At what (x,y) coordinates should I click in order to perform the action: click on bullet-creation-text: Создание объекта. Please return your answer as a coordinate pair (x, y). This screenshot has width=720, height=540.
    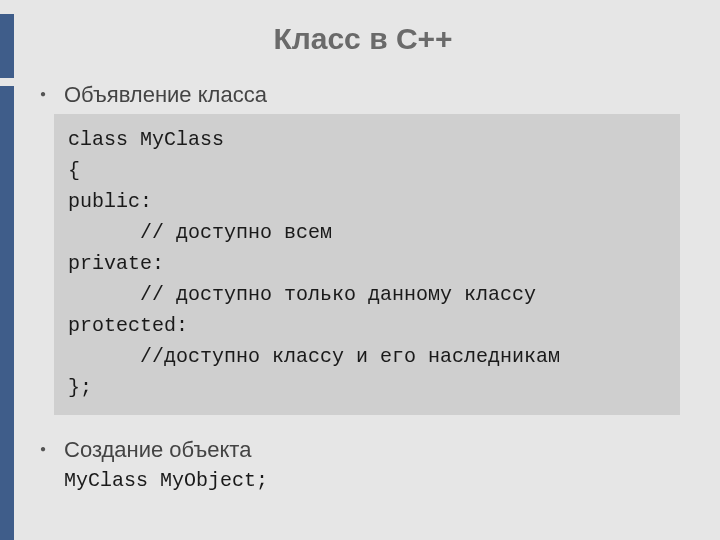
    Looking at the image, I should click on (158, 450).